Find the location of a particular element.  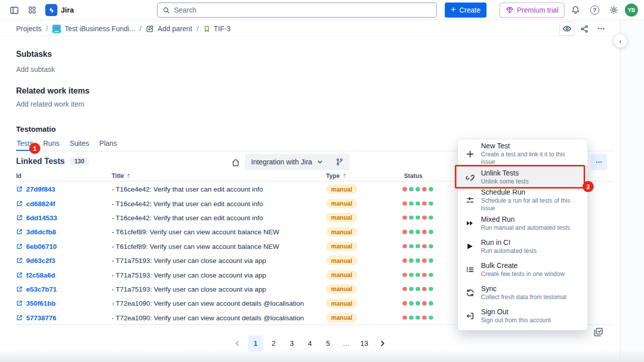

jira-home-link: Jira is located at coordinates (59, 10).